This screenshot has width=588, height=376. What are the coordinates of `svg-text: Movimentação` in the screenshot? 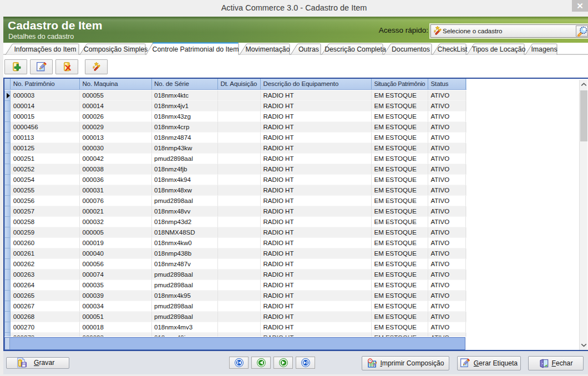 It's located at (268, 49).